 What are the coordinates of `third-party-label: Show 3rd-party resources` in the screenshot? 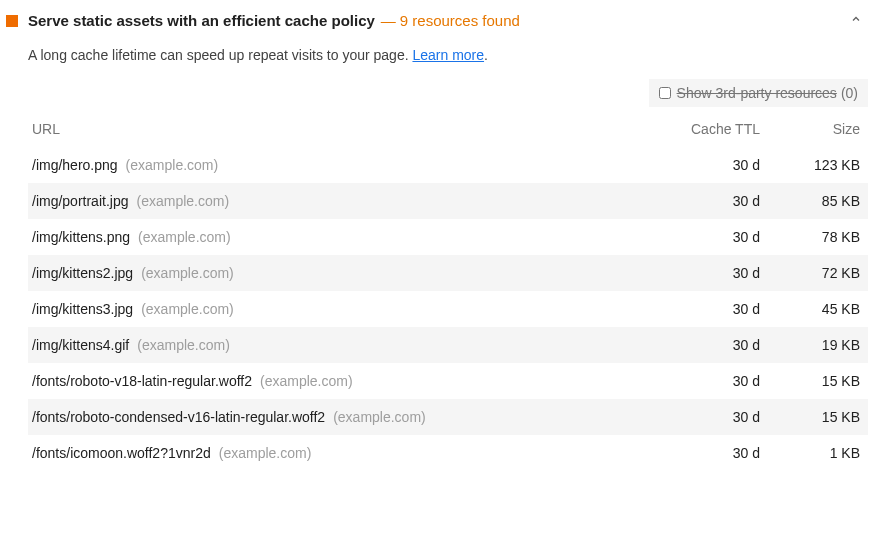 It's located at (757, 93).